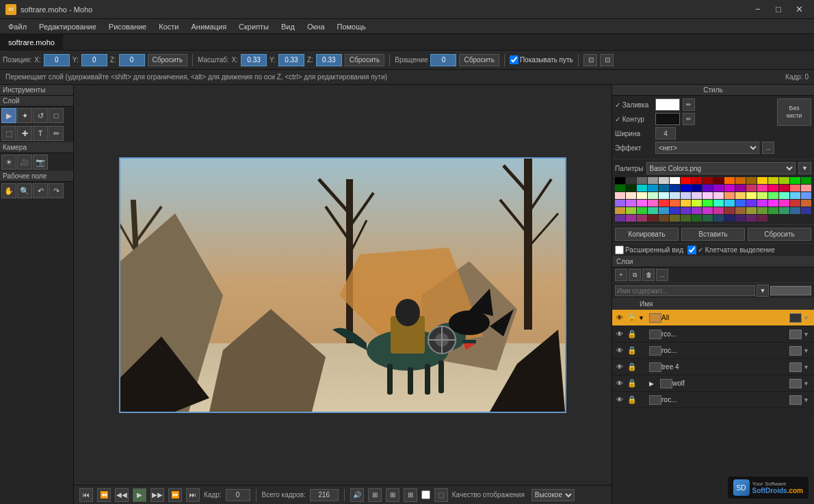  What do you see at coordinates (758, 10) in the screenshot?
I see `minimize-button: −` at bounding box center [758, 10].